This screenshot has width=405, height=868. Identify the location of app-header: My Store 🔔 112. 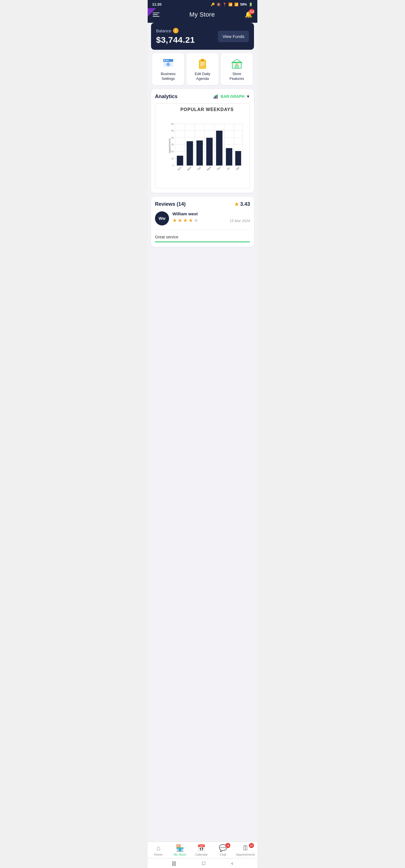
(202, 16).